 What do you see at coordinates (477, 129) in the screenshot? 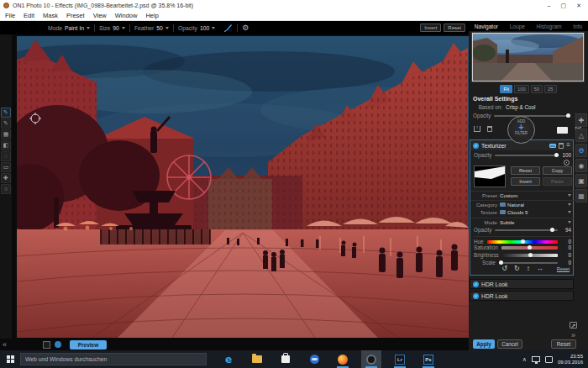
I see `save-preset-icon: ↑` at bounding box center [477, 129].